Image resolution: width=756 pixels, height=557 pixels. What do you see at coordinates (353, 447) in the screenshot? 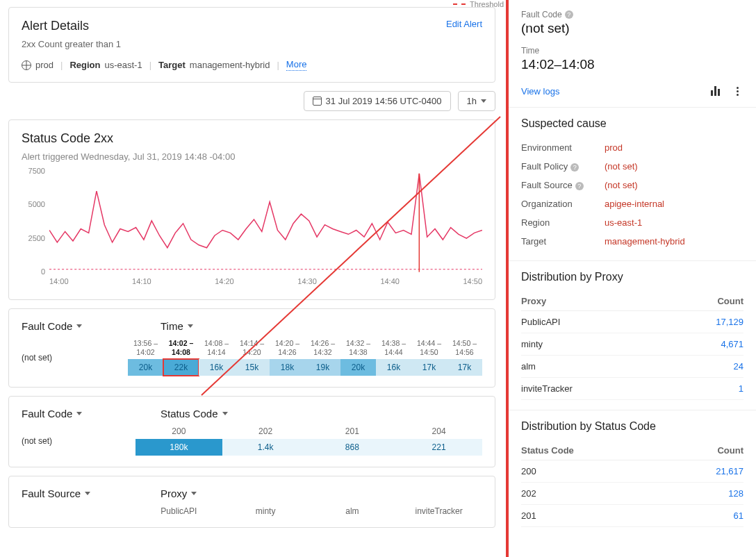
I see `status-code-cell: 868` at bounding box center [353, 447].